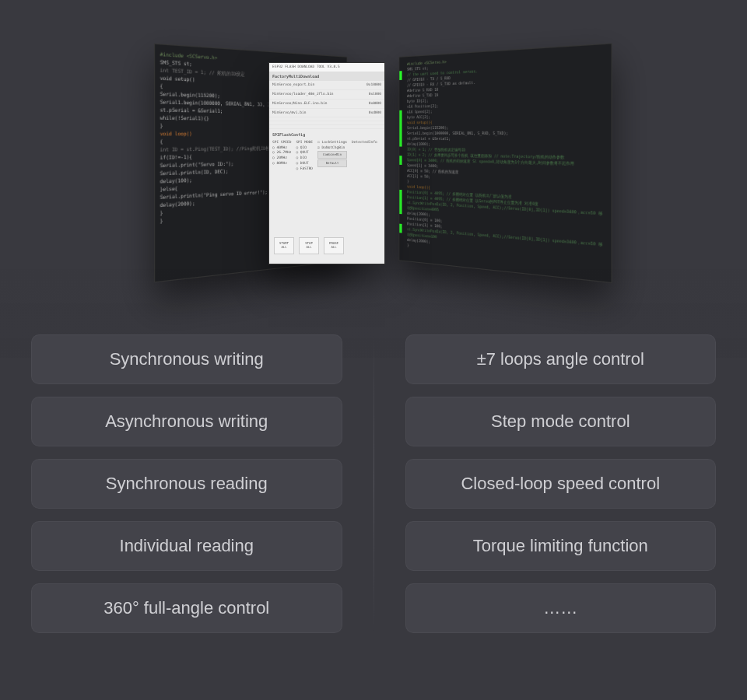 Image resolution: width=747 pixels, height=700 pixels. What do you see at coordinates (506, 163) in the screenshot?
I see `code-panel-right: #include <SCServo.h>SMS_STS st;// the ua…` at bounding box center [506, 163].